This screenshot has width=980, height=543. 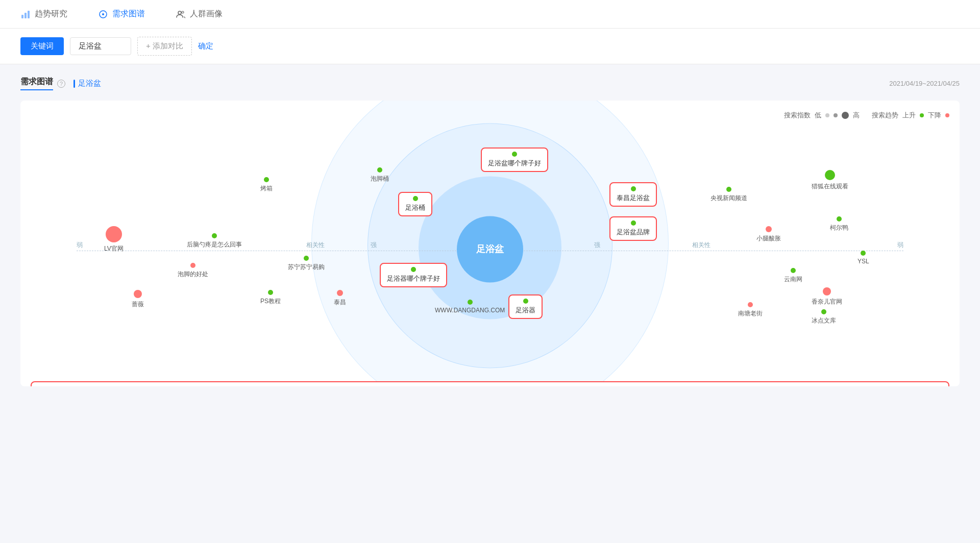 What do you see at coordinates (271, 292) in the screenshot?
I see `dot-ps` at bounding box center [271, 292].